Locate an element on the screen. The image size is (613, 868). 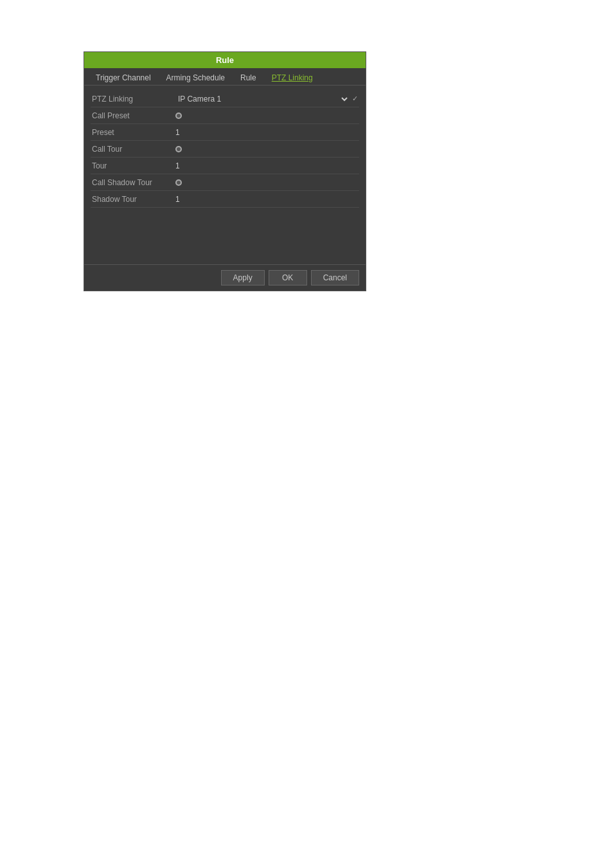
call-shadow-tour-toggle is located at coordinates (179, 183).